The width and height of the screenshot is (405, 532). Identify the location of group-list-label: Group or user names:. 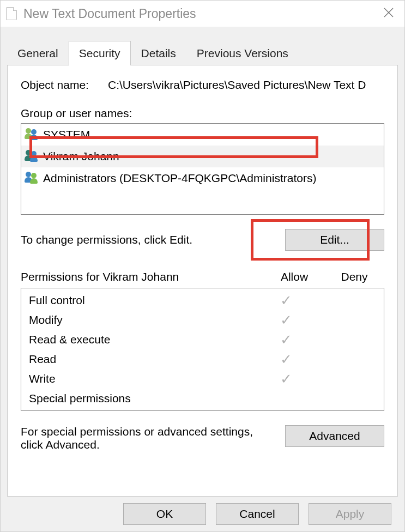
(203, 113).